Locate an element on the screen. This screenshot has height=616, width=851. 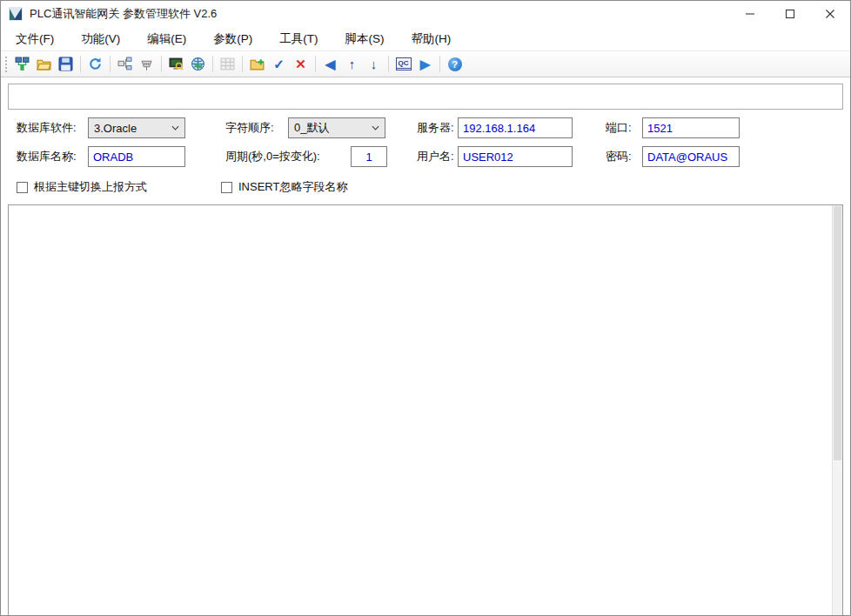
grid-button is located at coordinates (228, 64).